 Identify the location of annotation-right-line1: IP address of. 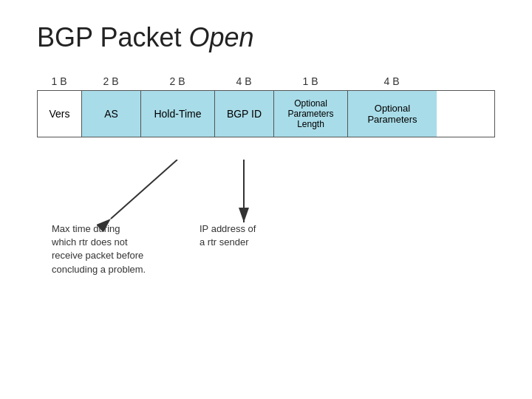
(228, 229).